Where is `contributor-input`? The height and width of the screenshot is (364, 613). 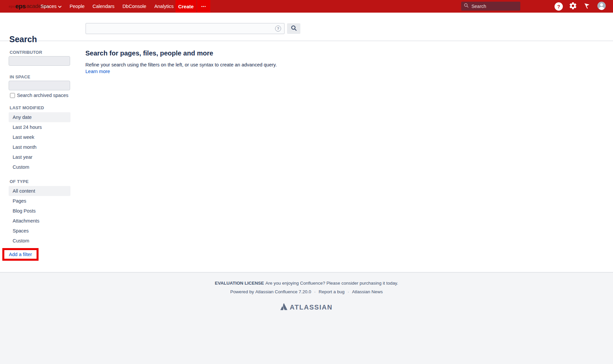 contributor-input is located at coordinates (39, 61).